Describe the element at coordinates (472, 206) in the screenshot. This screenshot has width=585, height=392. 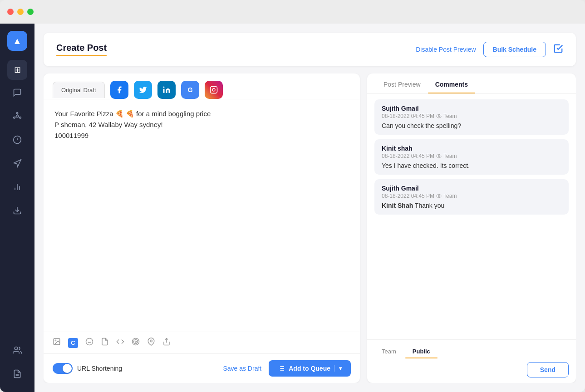
I see `comment-text: Kinit Shah Thank you` at that location.